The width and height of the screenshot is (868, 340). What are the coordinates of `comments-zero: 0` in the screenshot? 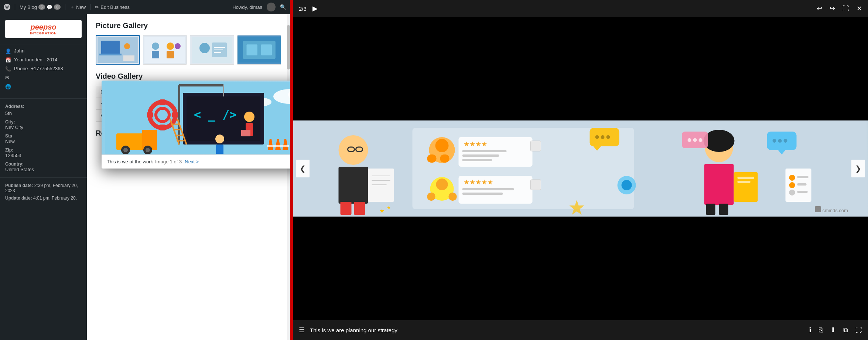 It's located at (57, 7).